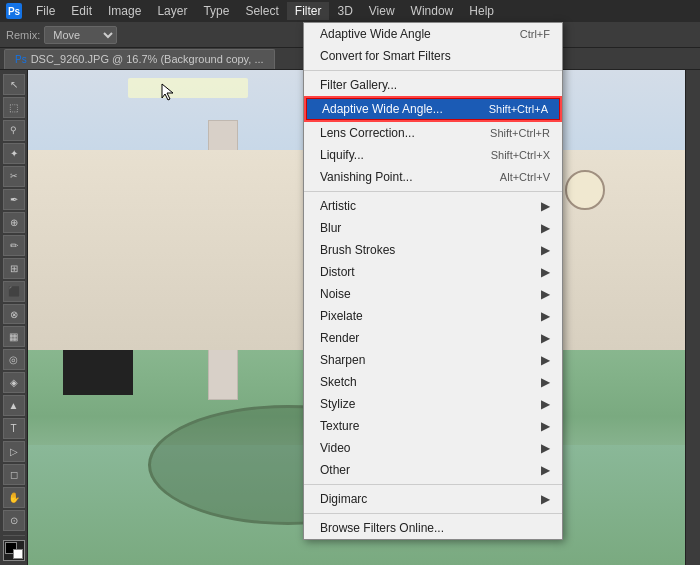  I want to click on filter-menu-filter-gallery: Filter Gallery..., so click(433, 85).